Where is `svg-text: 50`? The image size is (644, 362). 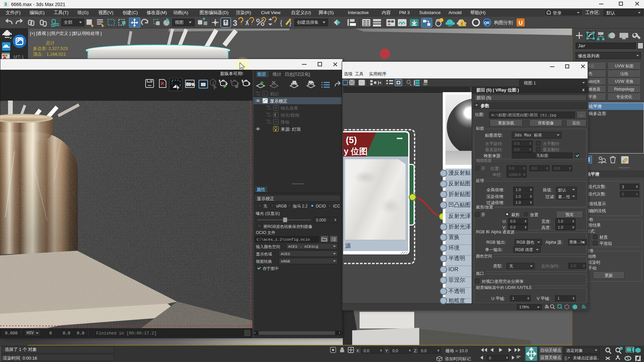
svg-text: 50 is located at coordinates (189, 84).